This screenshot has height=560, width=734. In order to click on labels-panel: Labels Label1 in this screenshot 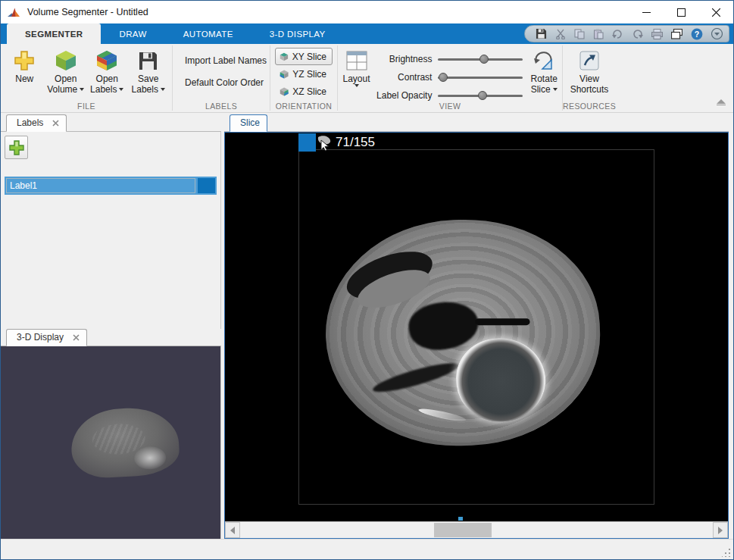, I will do `click(111, 221)`.